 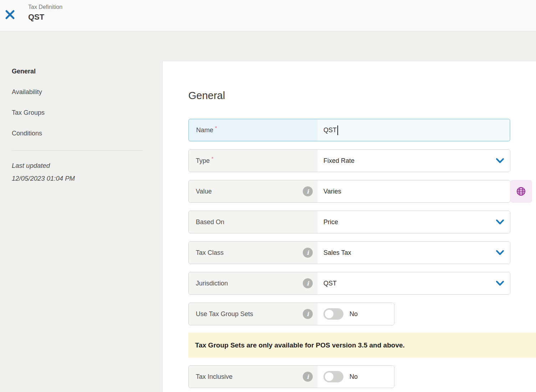 What do you see at coordinates (300, 345) in the screenshot?
I see `pos-version-banner-text: Tax Group Sets are only available for PO…` at bounding box center [300, 345].